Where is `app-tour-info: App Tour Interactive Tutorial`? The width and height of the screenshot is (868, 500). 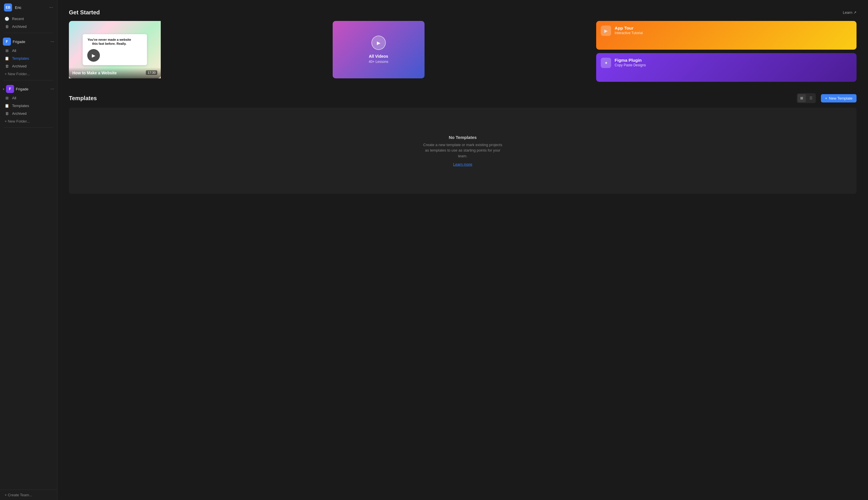 app-tour-info: App Tour Interactive Tutorial is located at coordinates (629, 30).